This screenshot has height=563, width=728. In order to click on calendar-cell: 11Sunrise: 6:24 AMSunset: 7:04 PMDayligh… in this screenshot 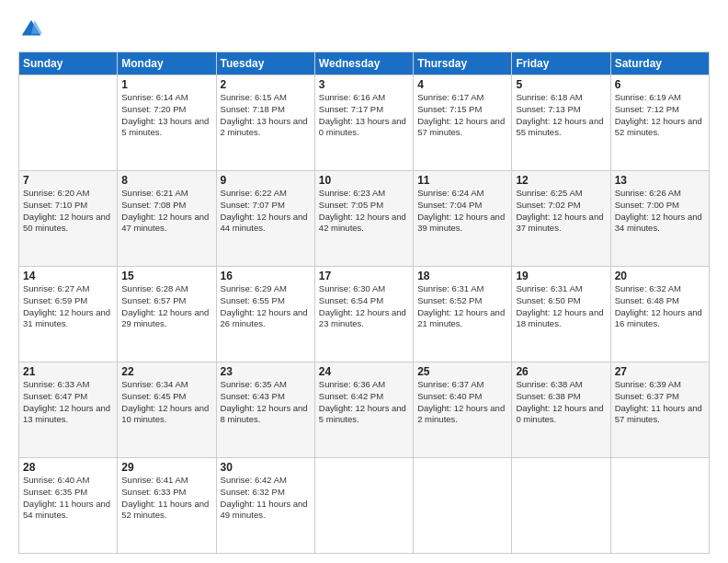, I will do `click(463, 219)`.